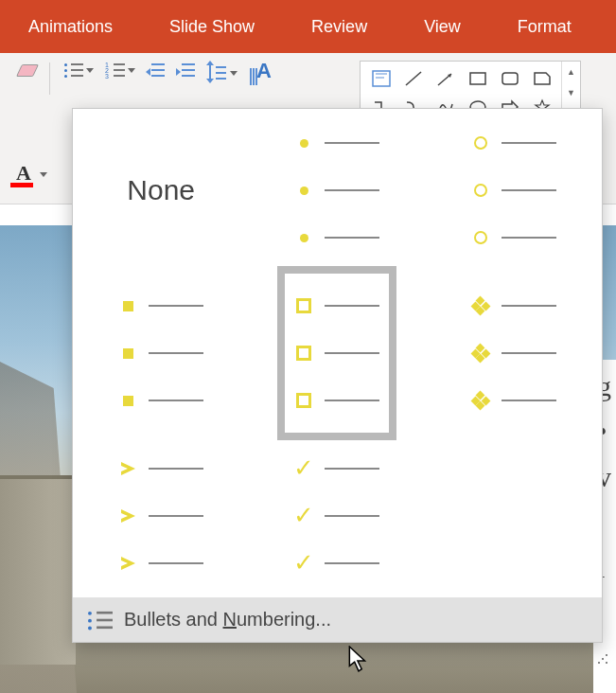  I want to click on tab-animations: Animations, so click(70, 27).